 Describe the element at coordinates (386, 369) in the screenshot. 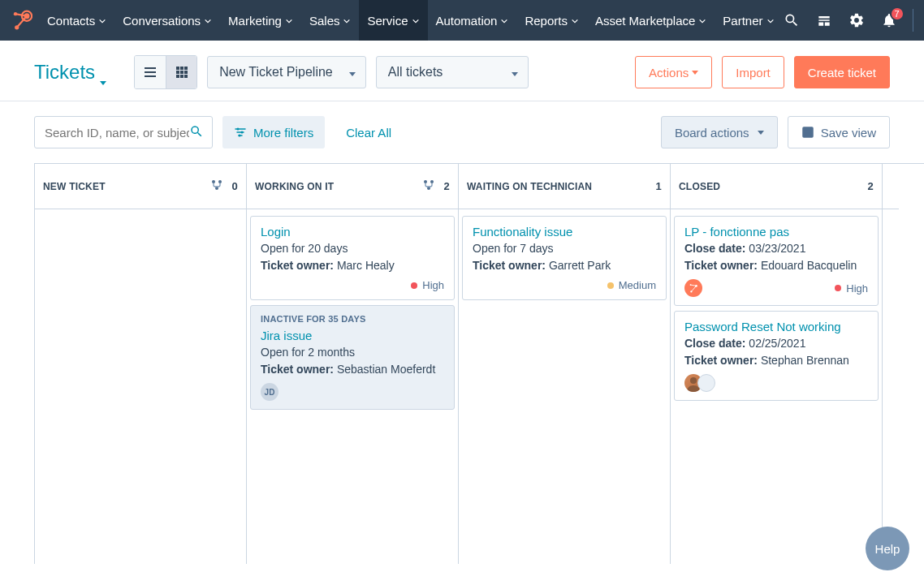

I see `ticket-owner: Sebastian Moeferdt` at that location.